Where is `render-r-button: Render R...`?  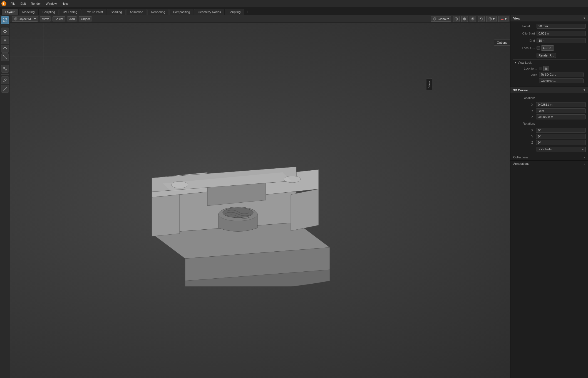 render-r-button: Render R... is located at coordinates (546, 55).